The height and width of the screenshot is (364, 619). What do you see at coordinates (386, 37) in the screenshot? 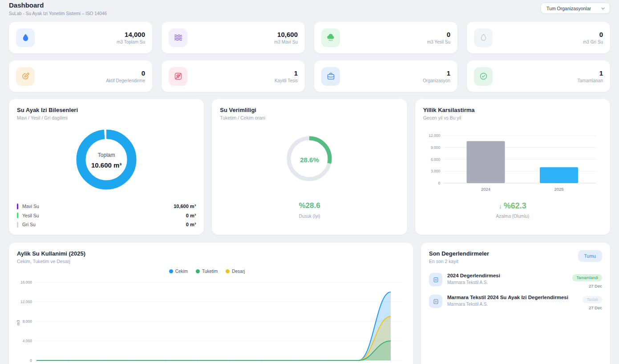
I see `stat-card-green-water: 0 m3 Yesil Su` at bounding box center [386, 37].